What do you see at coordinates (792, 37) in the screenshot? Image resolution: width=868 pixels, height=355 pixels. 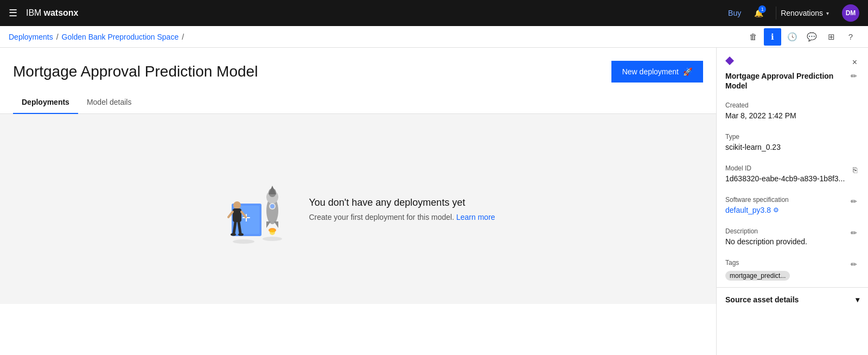 I see `history-button: 🕓` at bounding box center [792, 37].